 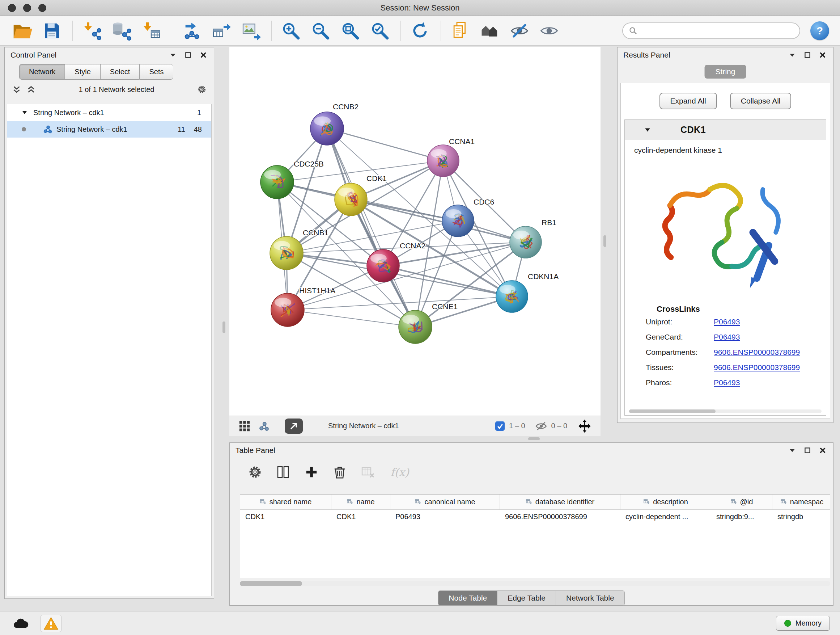 What do you see at coordinates (21, 623) in the screenshot?
I see `cloud-status-button` at bounding box center [21, 623].